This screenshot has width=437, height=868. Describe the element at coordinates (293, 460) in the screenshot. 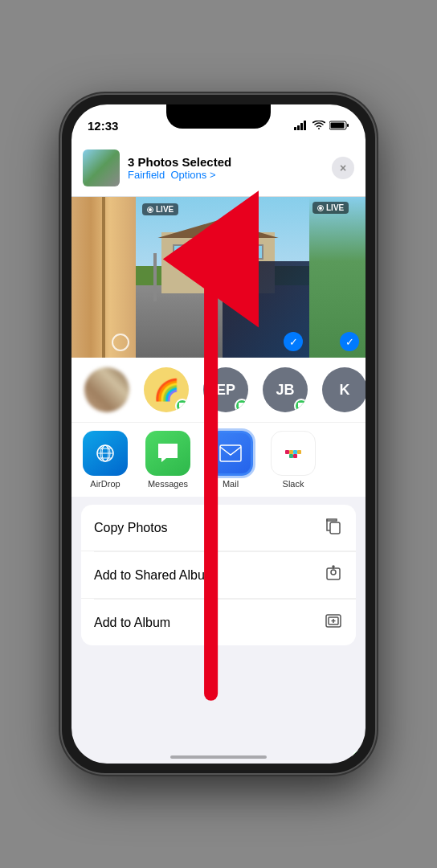

I see `app-item-slack: Slack` at that location.